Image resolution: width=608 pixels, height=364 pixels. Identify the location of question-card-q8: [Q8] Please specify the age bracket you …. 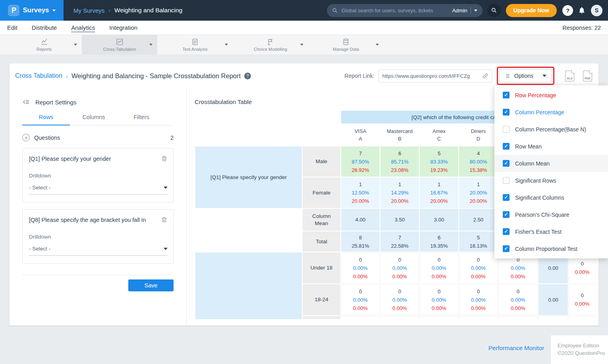
(98, 237).